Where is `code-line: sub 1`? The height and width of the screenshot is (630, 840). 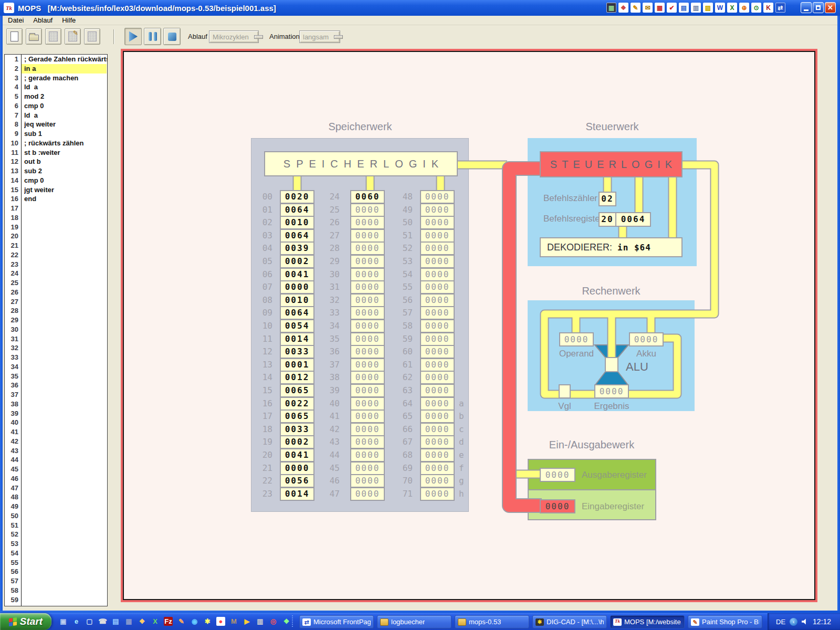 code-line: sub 1 is located at coordinates (66, 134).